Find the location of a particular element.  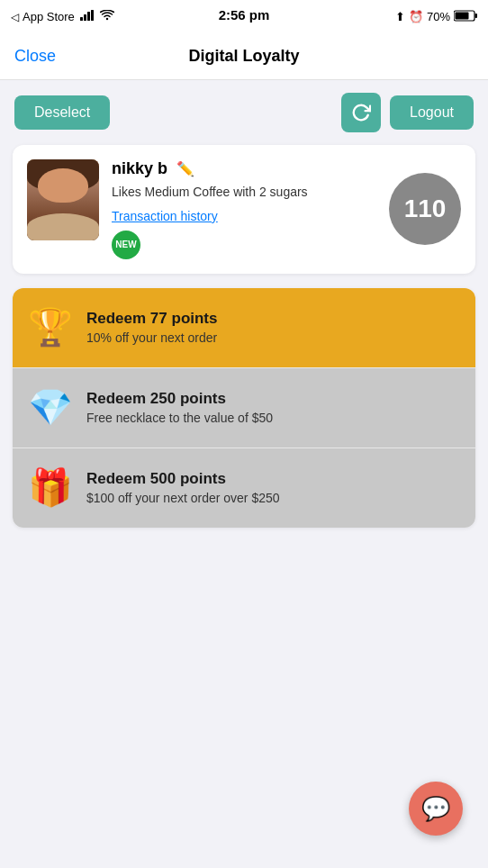

nav-bar: Close Digital Loyalty is located at coordinates (244, 57).